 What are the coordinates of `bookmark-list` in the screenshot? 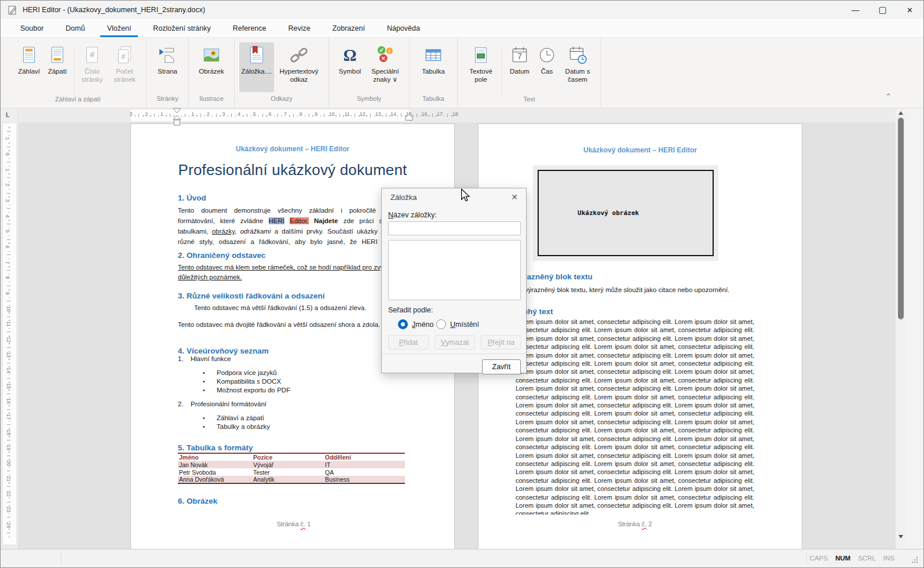 It's located at (454, 270).